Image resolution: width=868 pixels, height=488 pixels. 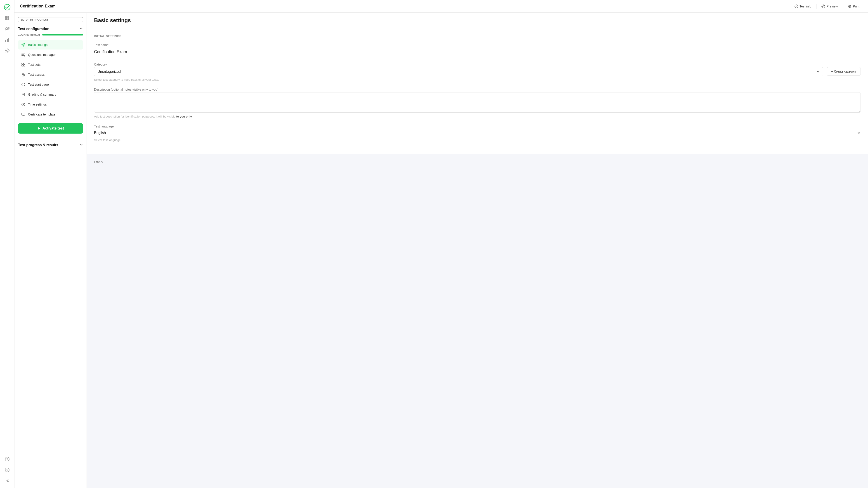 I want to click on sidebar-item-basic-settings: Basic settings, so click(x=51, y=45).